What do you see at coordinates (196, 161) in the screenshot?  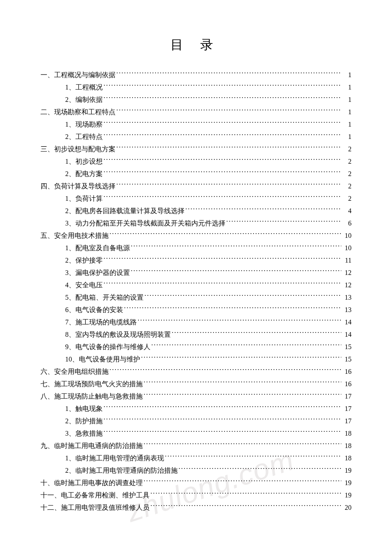 I see `toc-entry: 1、初步设想2` at bounding box center [196, 161].